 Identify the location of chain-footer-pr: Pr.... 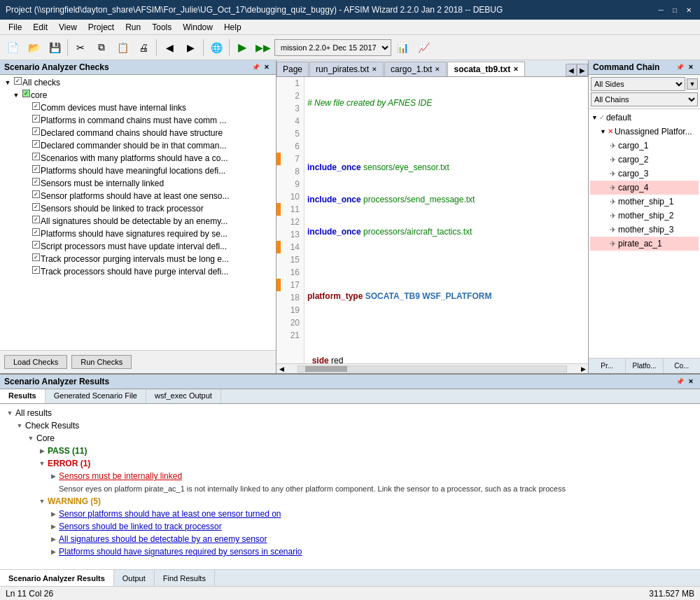
(608, 365).